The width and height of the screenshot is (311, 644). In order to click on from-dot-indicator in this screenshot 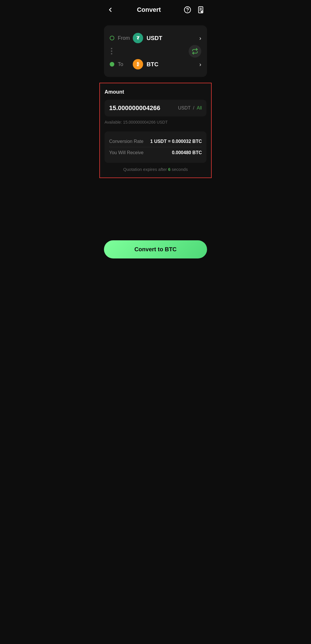, I will do `click(112, 38)`.